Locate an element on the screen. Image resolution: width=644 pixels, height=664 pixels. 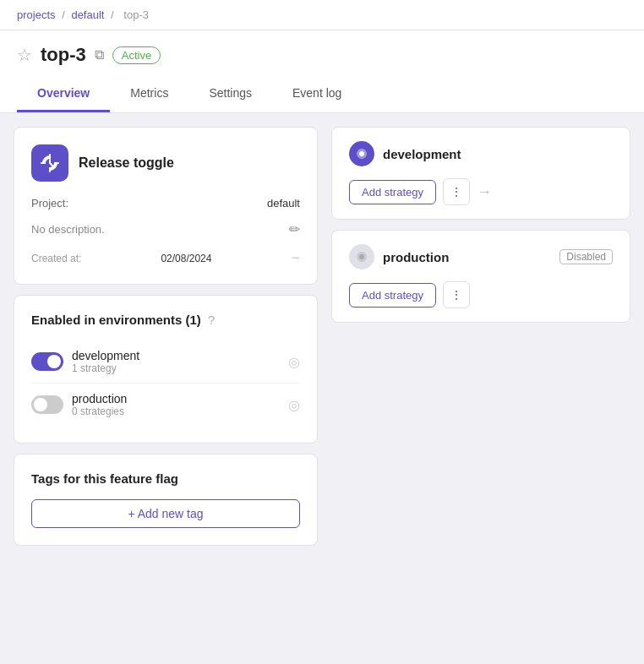
breadcrumb-default-link: default is located at coordinates (88, 15).